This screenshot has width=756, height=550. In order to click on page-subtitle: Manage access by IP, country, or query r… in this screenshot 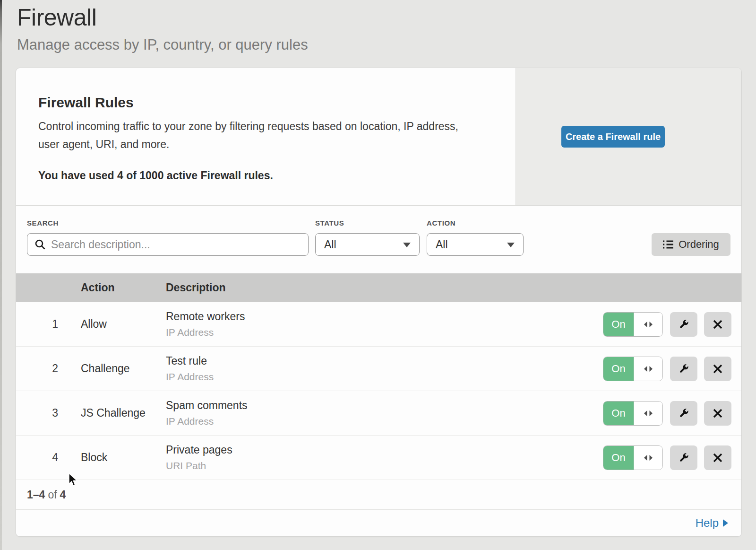, I will do `click(379, 45)`.